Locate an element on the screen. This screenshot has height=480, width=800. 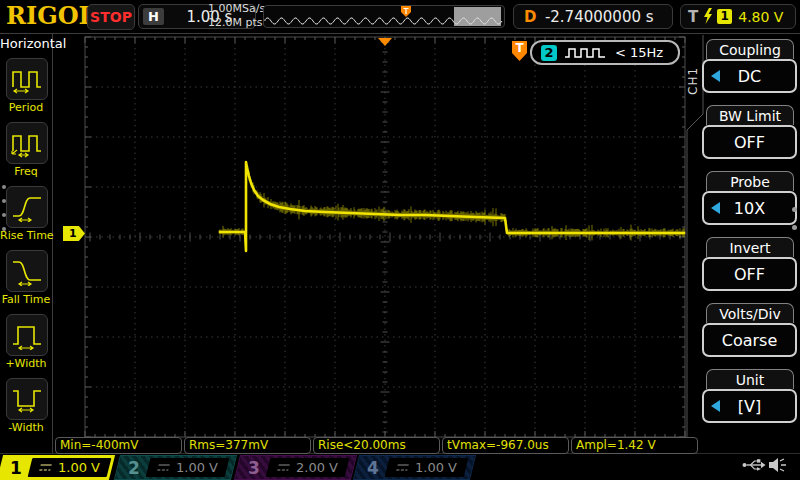
probe-button: 10X is located at coordinates (750, 208).